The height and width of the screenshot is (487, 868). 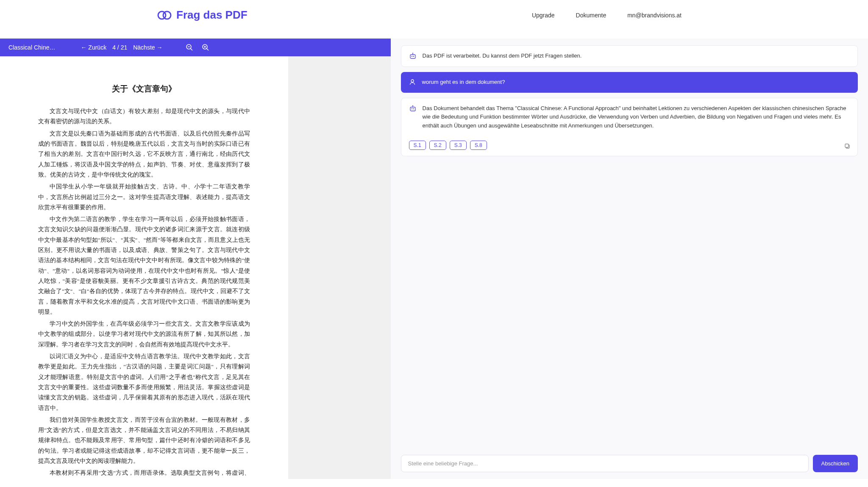 I want to click on copy-icon, so click(x=847, y=147).